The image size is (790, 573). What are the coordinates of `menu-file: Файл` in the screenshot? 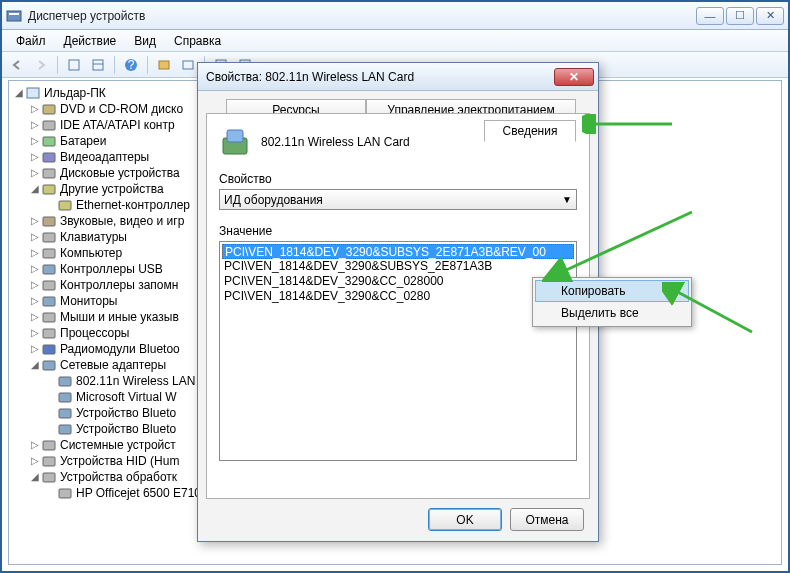 It's located at (31, 41).